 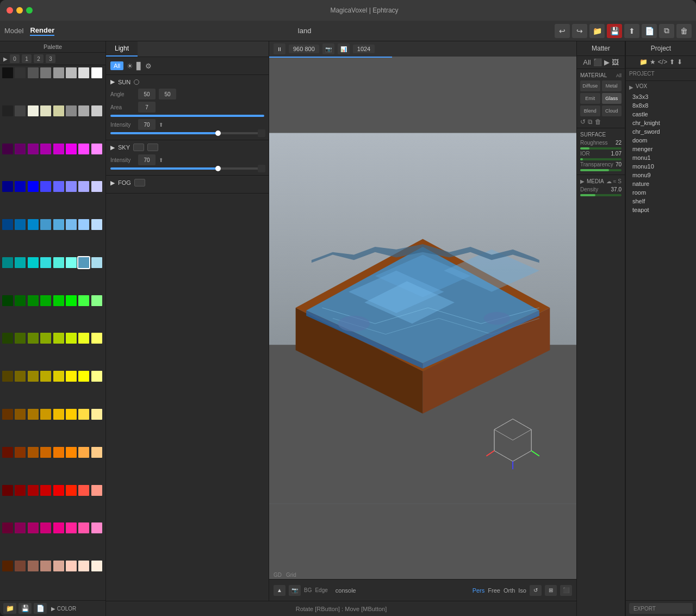 I want to click on sky-knob, so click(x=262, y=169).